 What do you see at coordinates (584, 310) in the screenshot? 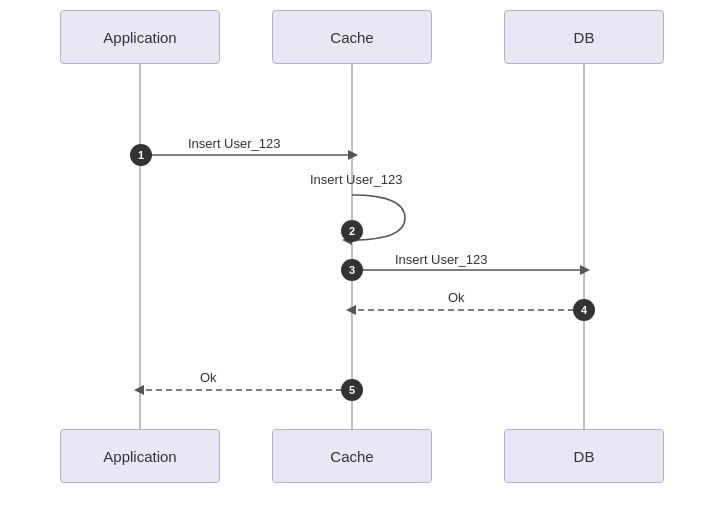
I see `step-4-circle: 4` at bounding box center [584, 310].